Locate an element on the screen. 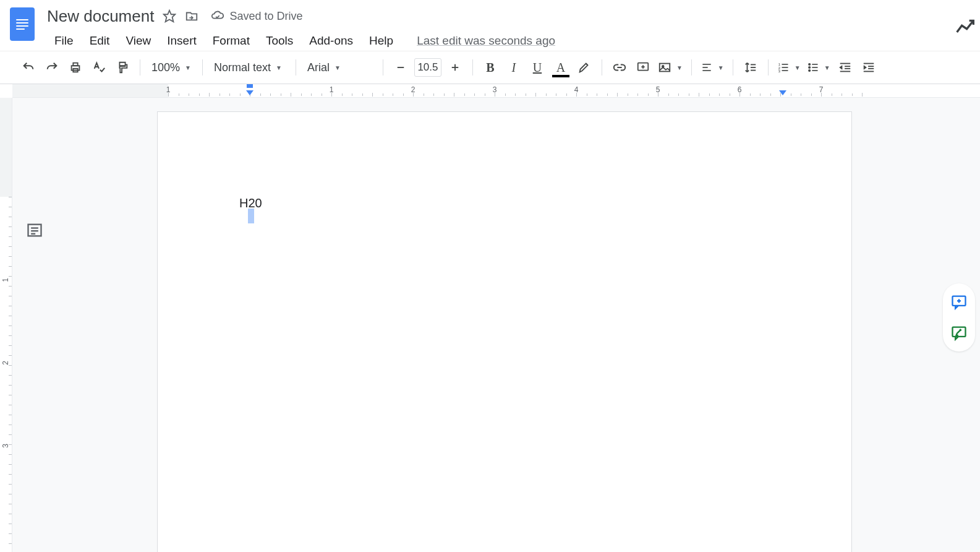 The image size is (980, 552). text-cursor-selection is located at coordinates (251, 216).